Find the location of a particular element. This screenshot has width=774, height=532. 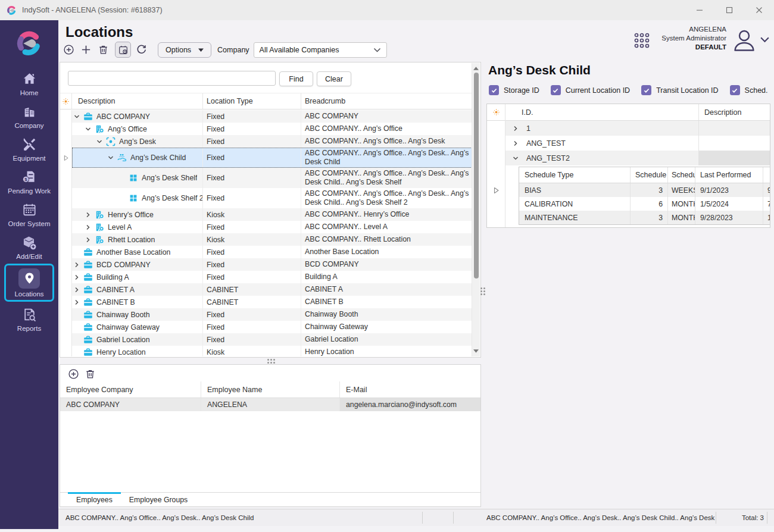

schedule-column-header: Schedule Type is located at coordinates (575, 175).